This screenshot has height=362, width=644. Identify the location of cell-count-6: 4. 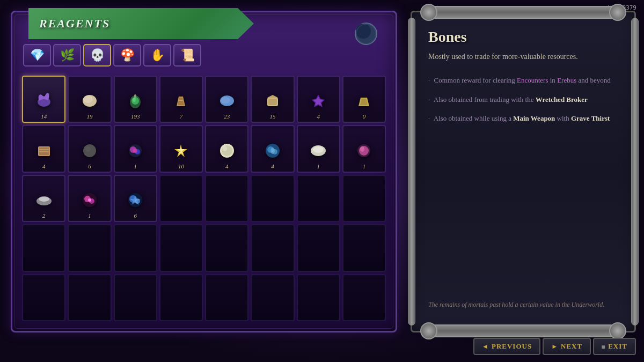
(318, 116).